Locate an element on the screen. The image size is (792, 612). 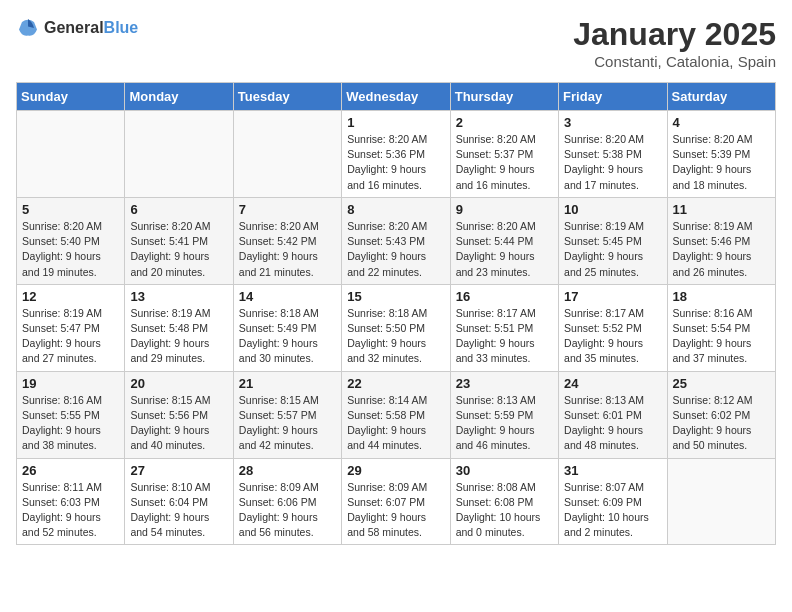
day-info: Sunrise: 8:15 AM Sunset: 5:56 PM Dayligh… is located at coordinates (178, 424).